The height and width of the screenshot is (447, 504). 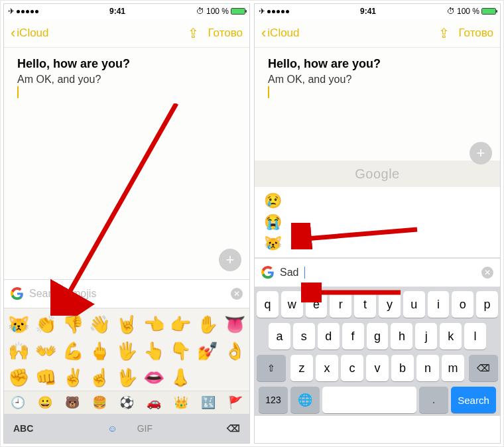 What do you see at coordinates (23, 428) in the screenshot?
I see `abc-button: ABC` at bounding box center [23, 428].